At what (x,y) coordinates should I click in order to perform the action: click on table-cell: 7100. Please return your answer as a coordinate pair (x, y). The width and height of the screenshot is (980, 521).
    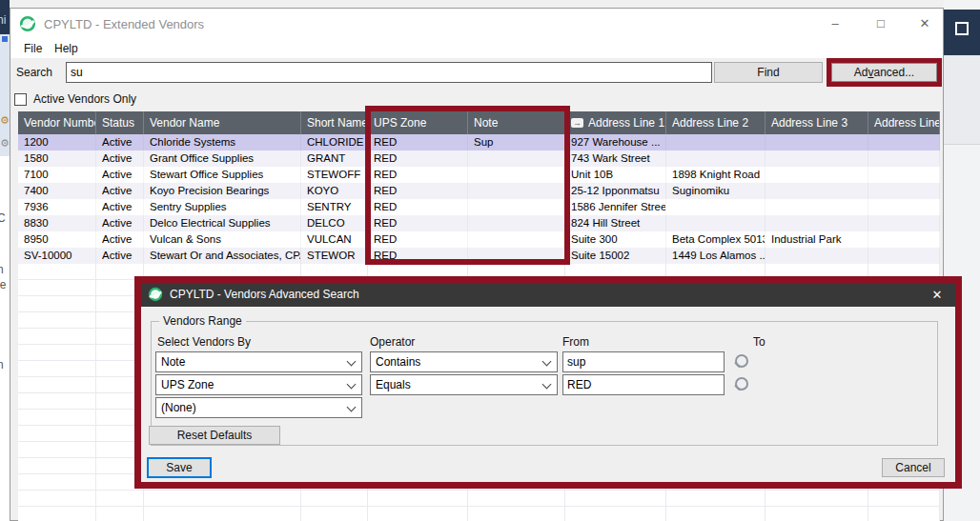
    Looking at the image, I should click on (57, 175).